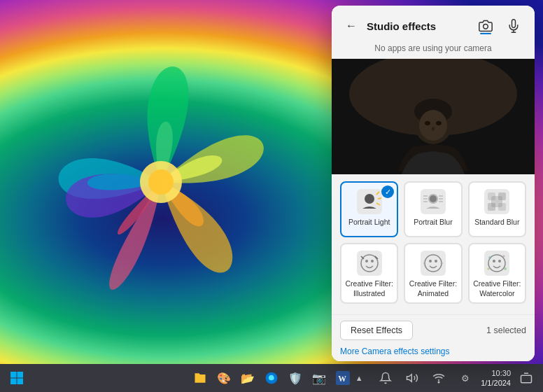  I want to click on animated-icon, so click(433, 263).